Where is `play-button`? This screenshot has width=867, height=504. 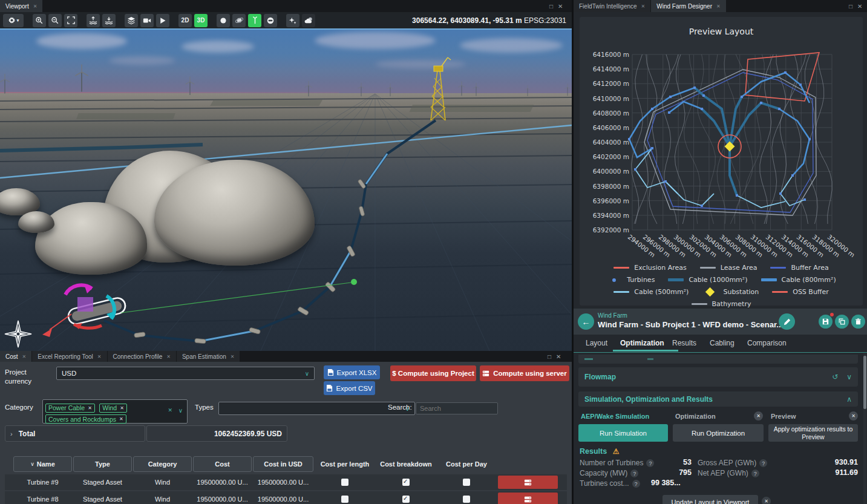 play-button is located at coordinates (163, 21).